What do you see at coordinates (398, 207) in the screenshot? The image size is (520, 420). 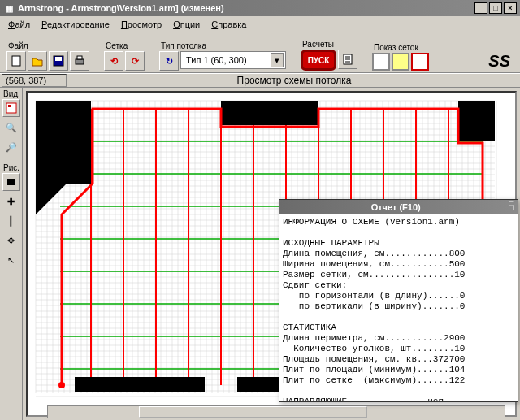 I see `report-title-bar: Отчет (F10) _ □ ×` at bounding box center [398, 207].